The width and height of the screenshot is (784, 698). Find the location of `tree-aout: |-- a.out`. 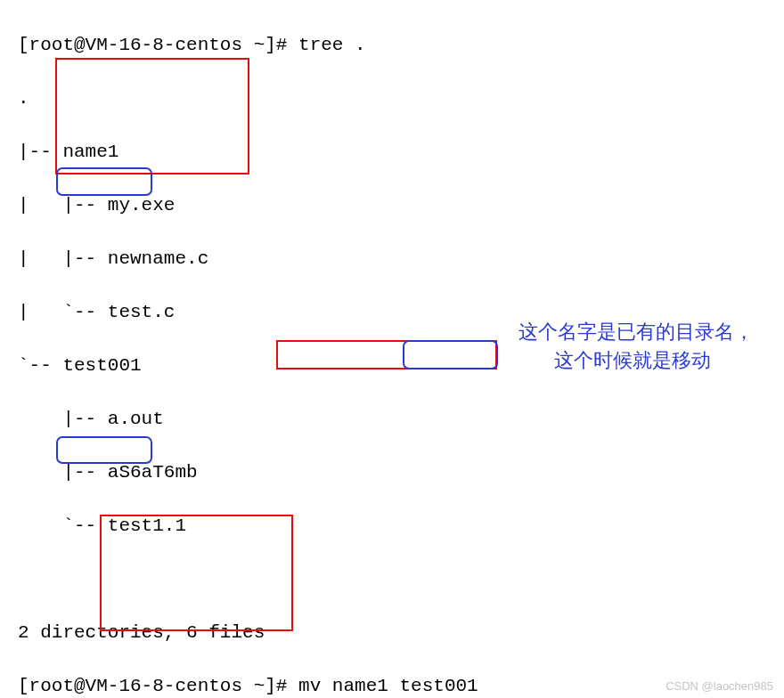

tree-aout: |-- a.out is located at coordinates (401, 419).